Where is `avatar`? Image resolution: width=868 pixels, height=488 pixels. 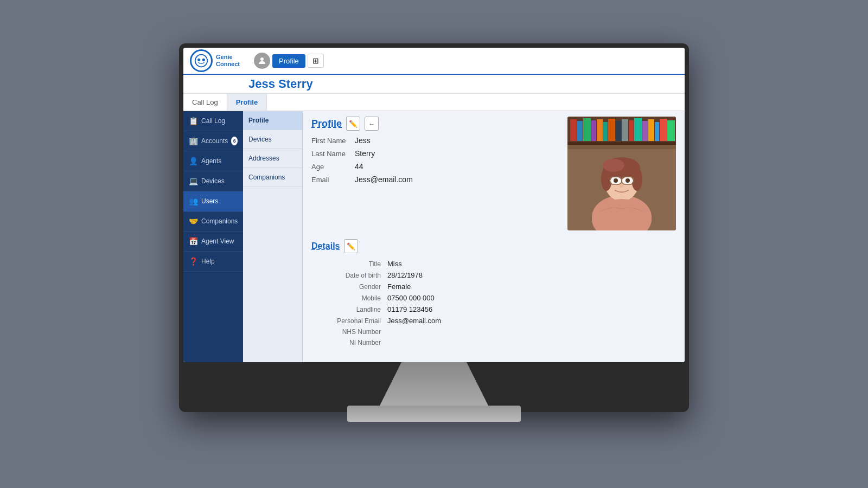 avatar is located at coordinates (262, 61).